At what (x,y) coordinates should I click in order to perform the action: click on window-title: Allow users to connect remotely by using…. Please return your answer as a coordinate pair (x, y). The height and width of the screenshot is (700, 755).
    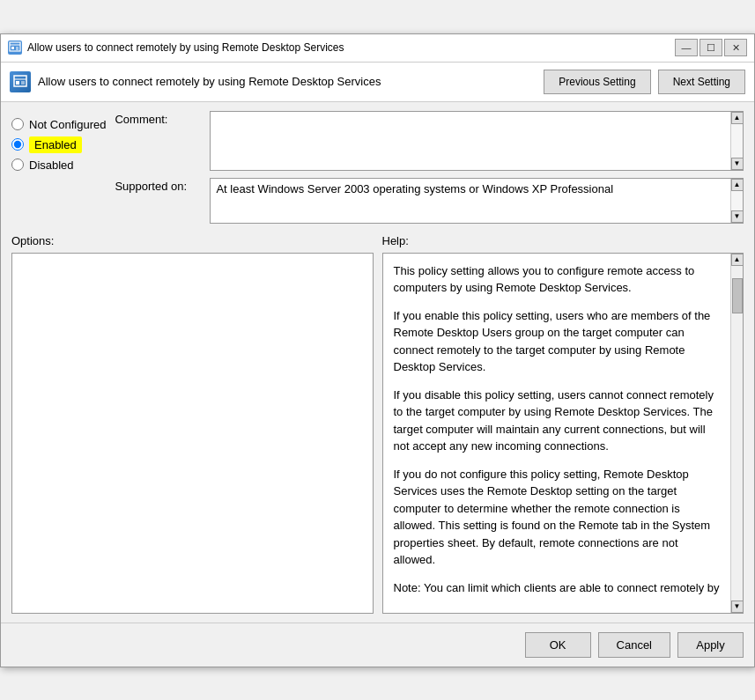
    Looking at the image, I should click on (349, 48).